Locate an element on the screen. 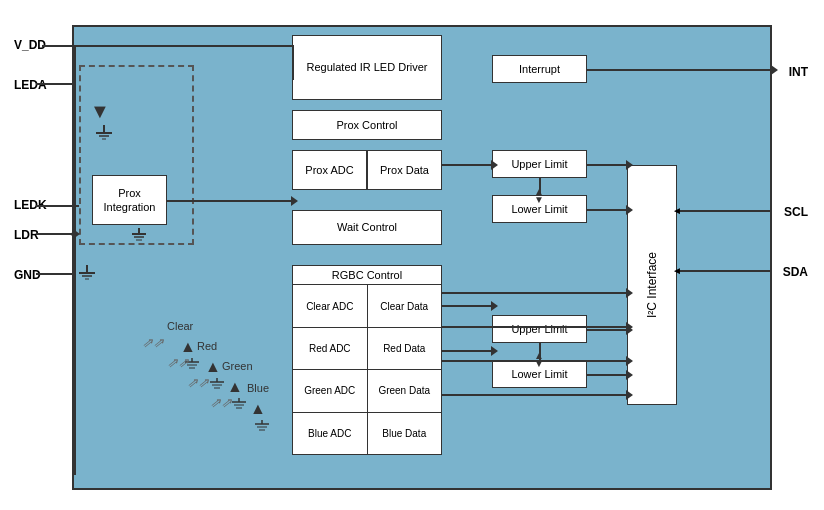 The image size is (824, 510). prox-to-upper is located at coordinates (467, 165).